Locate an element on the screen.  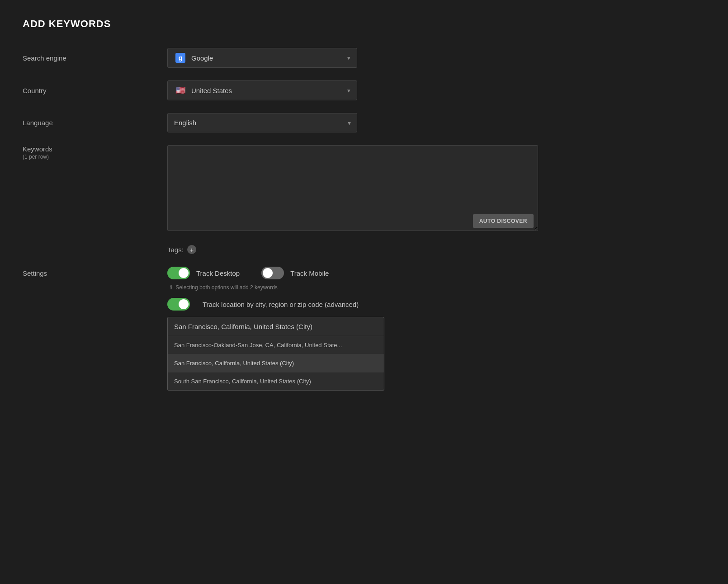
language-control: English Spanish French is located at coordinates (353, 123).